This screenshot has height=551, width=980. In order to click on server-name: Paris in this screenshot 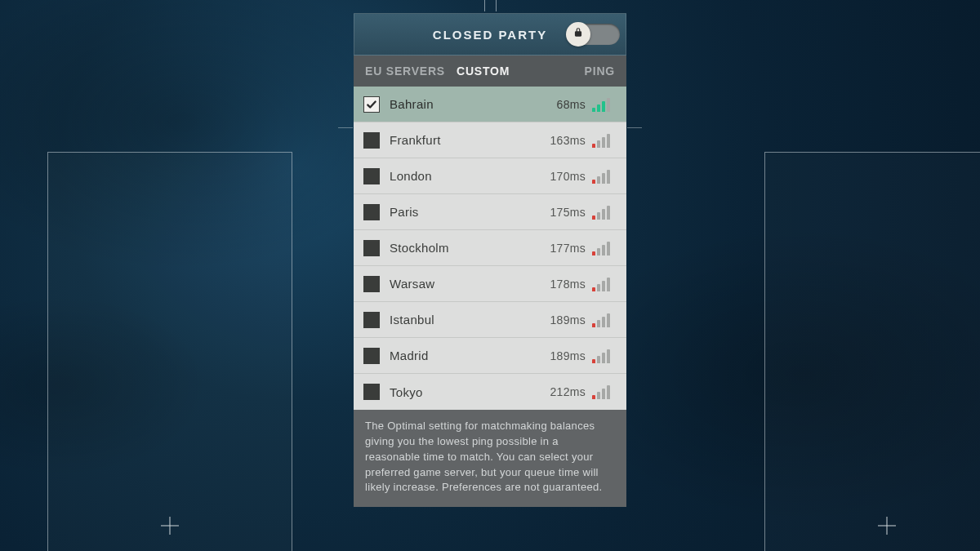, I will do `click(464, 212)`.